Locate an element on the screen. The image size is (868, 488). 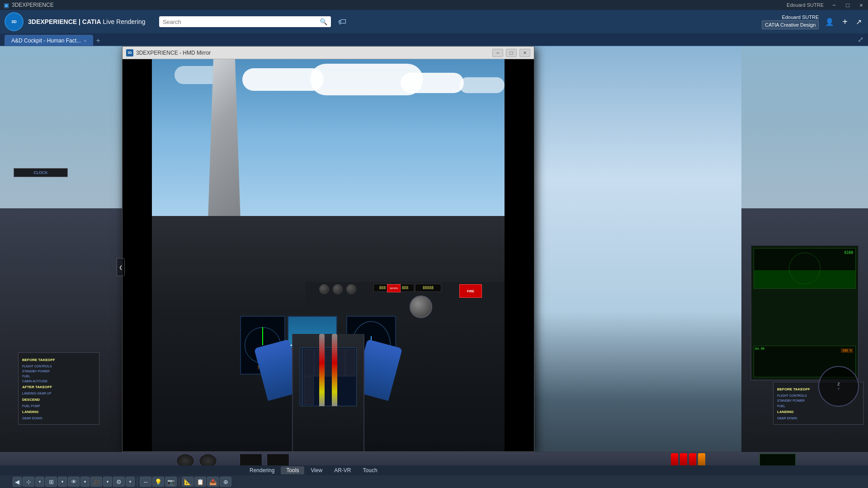
tool-select: ⊞ is located at coordinates (51, 482).